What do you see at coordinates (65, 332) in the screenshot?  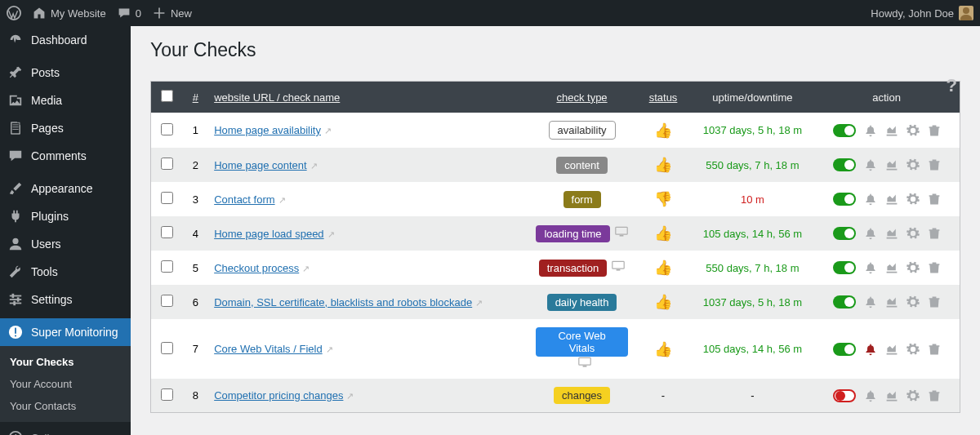 I see `sidebar-item-super-monitoring: Super Monitoring` at bounding box center [65, 332].